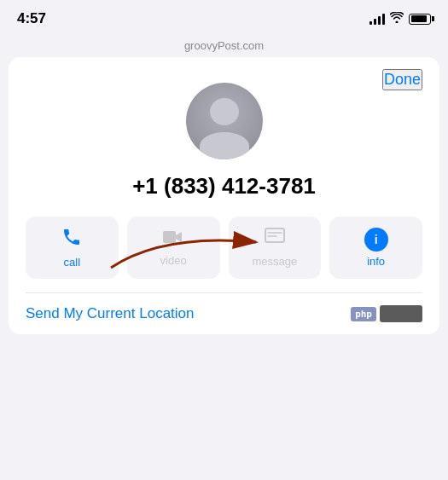  What do you see at coordinates (224, 48) in the screenshot?
I see `watermark: groovyPost.com` at bounding box center [224, 48].